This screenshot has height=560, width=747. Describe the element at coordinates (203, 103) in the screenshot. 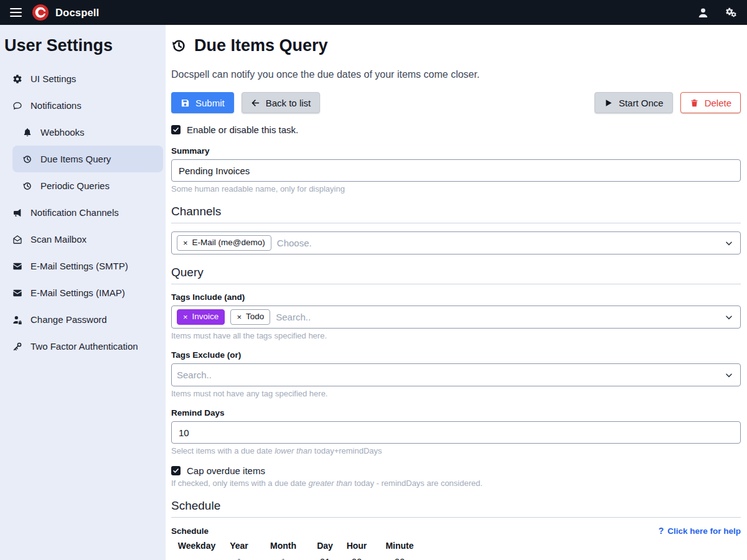

I see `submit-button: Submit` at that location.